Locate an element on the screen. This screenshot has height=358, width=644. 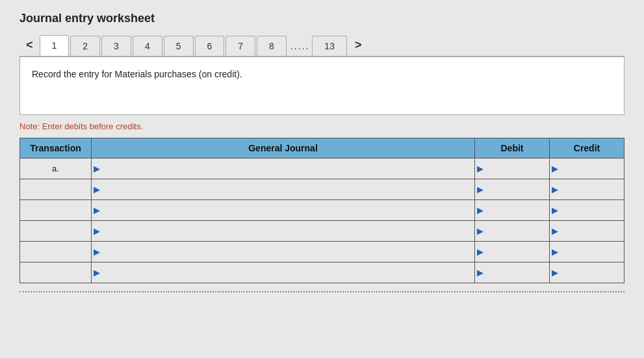
credit-arrow-icon-5: ▶ is located at coordinates (555, 273).